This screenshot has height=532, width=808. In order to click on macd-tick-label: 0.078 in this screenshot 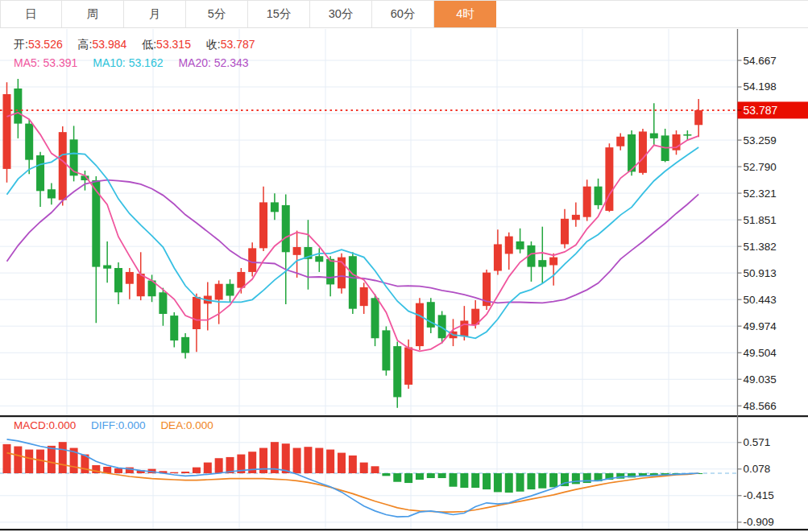, I will do `click(757, 468)`.